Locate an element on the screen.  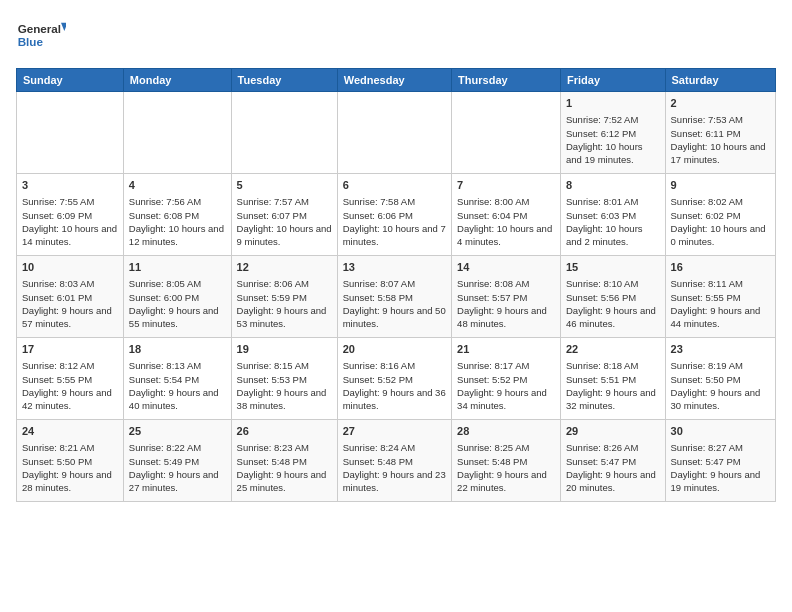
day-info: Daylight: 9 hours and 30 minutes. is located at coordinates (720, 400).